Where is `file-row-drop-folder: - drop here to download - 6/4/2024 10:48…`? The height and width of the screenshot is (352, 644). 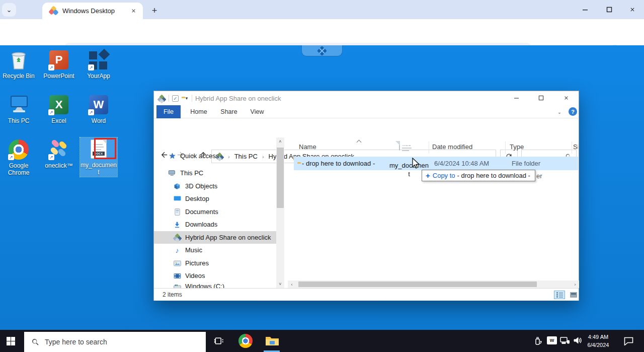 file-row-drop-folder: - drop here to download - 6/4/2024 10:48… is located at coordinates (436, 163).